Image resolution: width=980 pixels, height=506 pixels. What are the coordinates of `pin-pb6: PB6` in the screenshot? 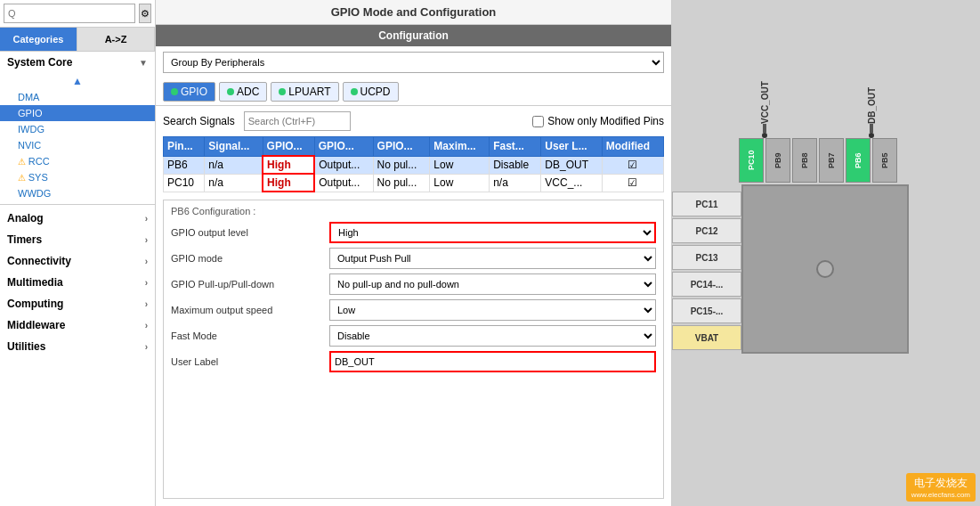 It's located at (858, 160).